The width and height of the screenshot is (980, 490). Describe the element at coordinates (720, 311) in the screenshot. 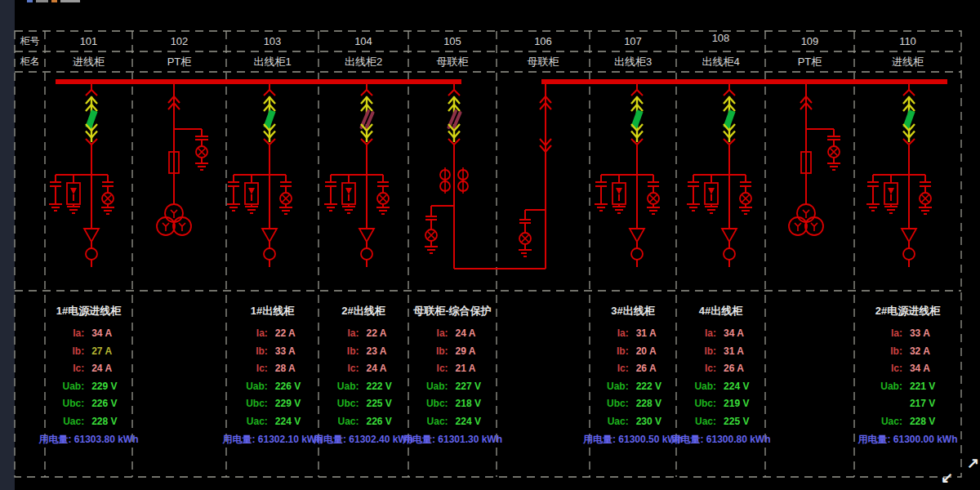

I see `panel-title: 4#出线柜` at that location.